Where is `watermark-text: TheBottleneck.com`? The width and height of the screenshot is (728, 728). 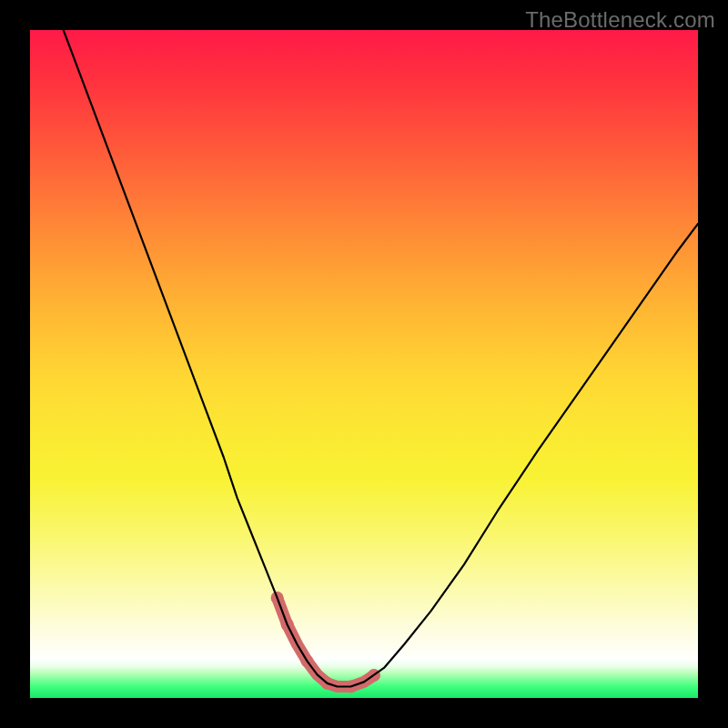
watermark-text: TheBottleneck.com is located at coordinates (621, 20).